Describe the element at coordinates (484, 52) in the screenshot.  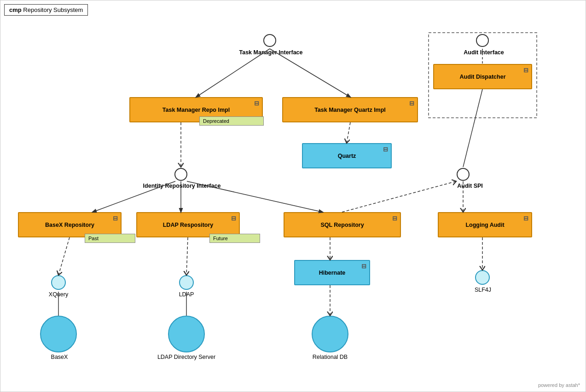
I see `audit-interface-label: Audit Interface` at that location.